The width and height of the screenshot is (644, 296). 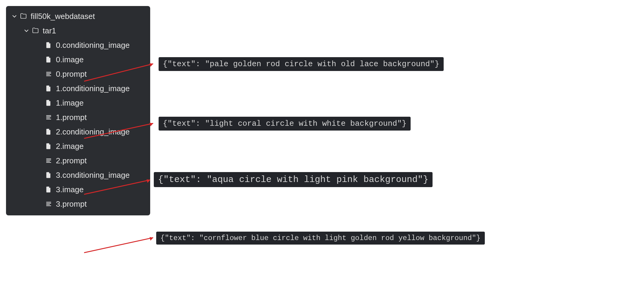 What do you see at coordinates (78, 161) in the screenshot?
I see `tree-file-2-prompt: 2.prompt` at bounding box center [78, 161].